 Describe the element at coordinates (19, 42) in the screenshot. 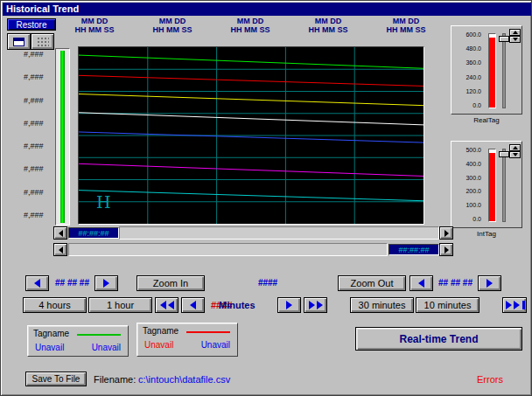

I see `window-icon` at that location.